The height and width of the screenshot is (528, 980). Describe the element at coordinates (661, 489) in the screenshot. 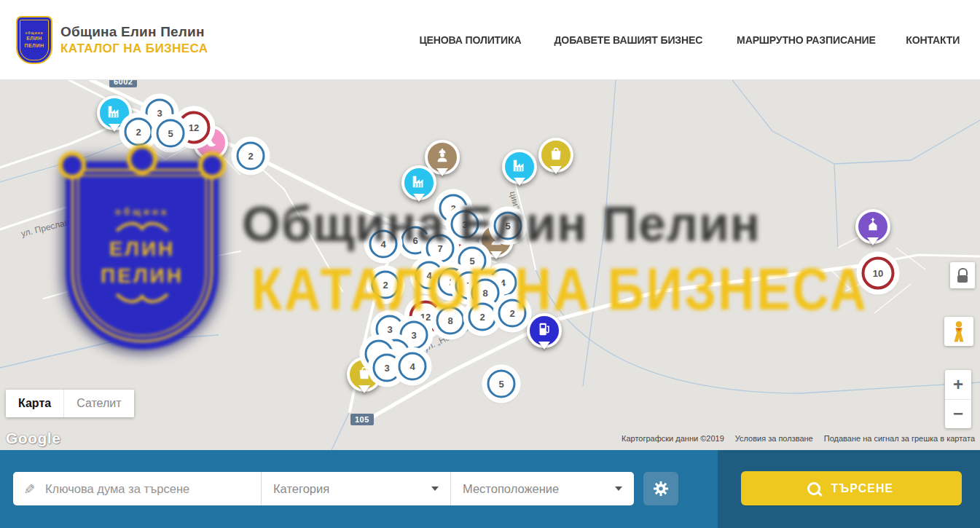

I see `gear-icon` at that location.